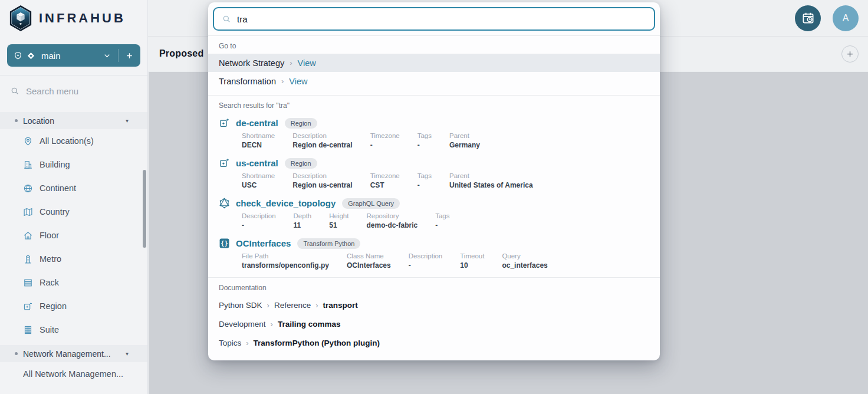 Image resolution: width=868 pixels, height=394 pixels. I want to click on sidebar-nav: Location▾All Location(s)BuildingContinen…, so click(74, 250).